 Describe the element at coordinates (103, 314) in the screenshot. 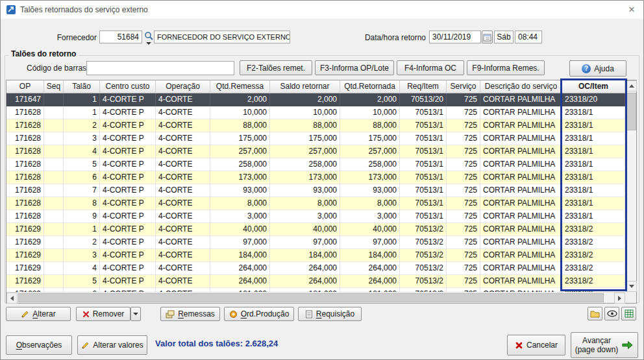

I see `remover-button: Remover` at that location.